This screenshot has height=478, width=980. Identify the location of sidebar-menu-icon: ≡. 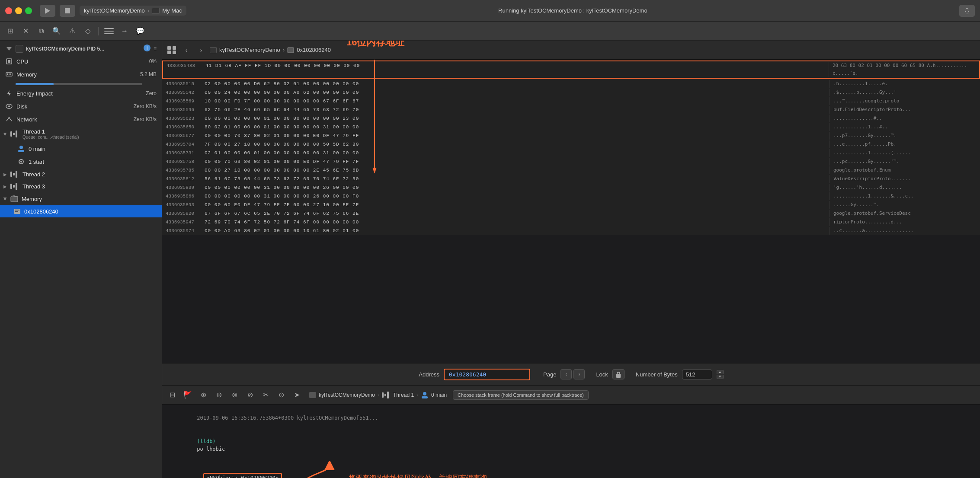
(155, 49).